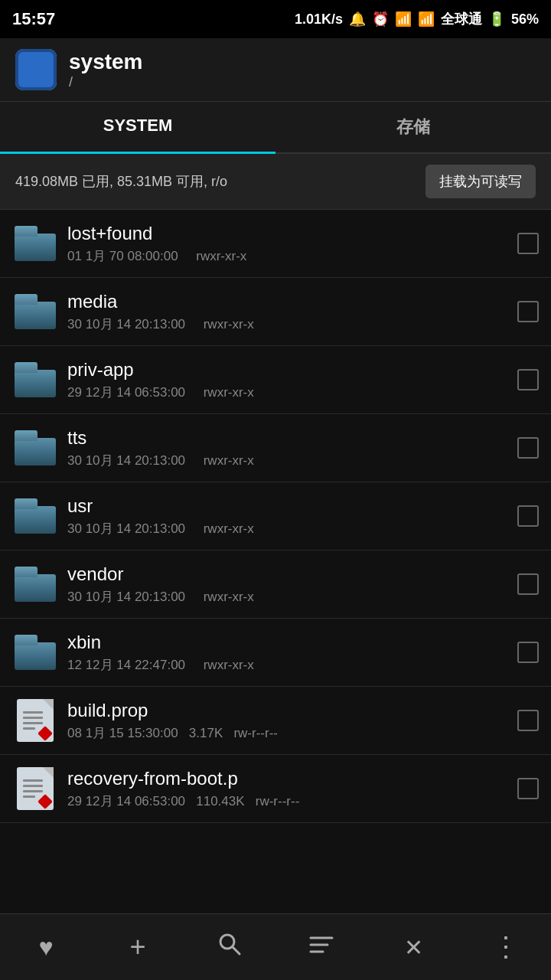  I want to click on header-title: system, so click(302, 62).